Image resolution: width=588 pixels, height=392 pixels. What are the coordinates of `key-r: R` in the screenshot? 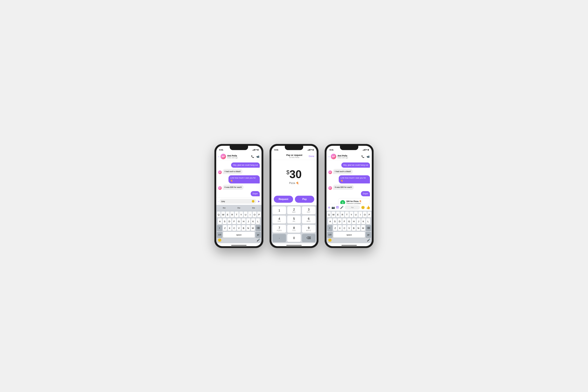 It's located at (232, 214).